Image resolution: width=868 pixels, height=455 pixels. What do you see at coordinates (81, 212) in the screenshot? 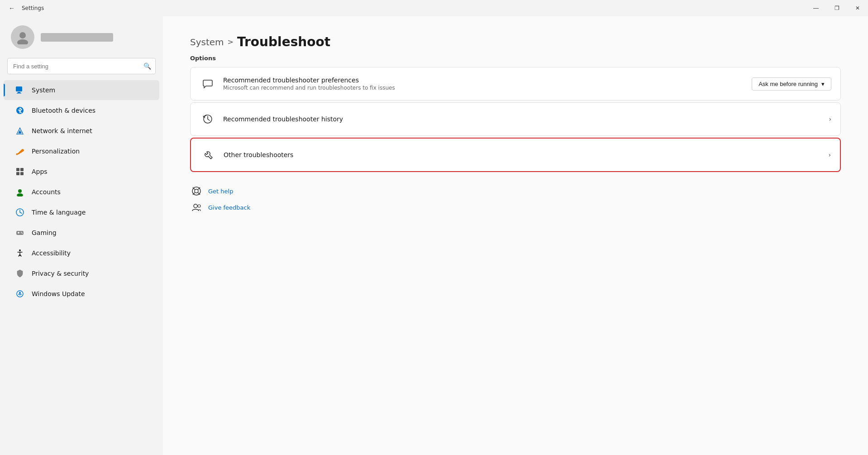
I see `sidebar-item-time: Time & language` at bounding box center [81, 212].